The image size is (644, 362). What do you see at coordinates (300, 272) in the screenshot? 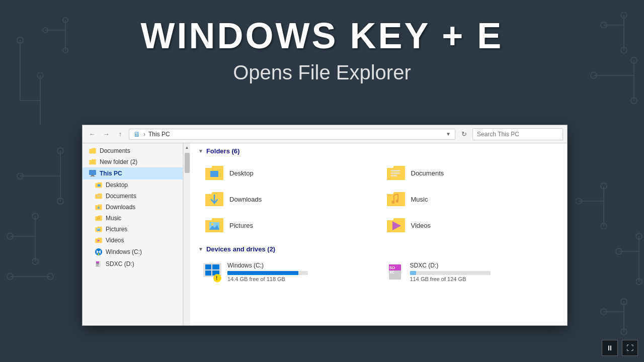
I see `drive-c-info: Windows (C:) 14.4 GB free of 118 GB` at bounding box center [300, 272].